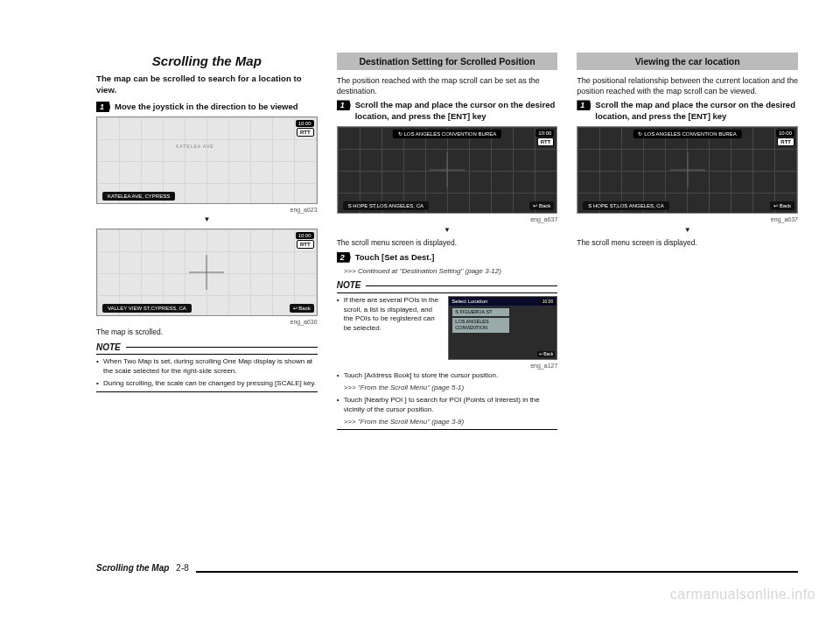  Describe the element at coordinates (448, 377) in the screenshot. I see `note-list: Touch [Address Book] to store the cursor…` at that location.